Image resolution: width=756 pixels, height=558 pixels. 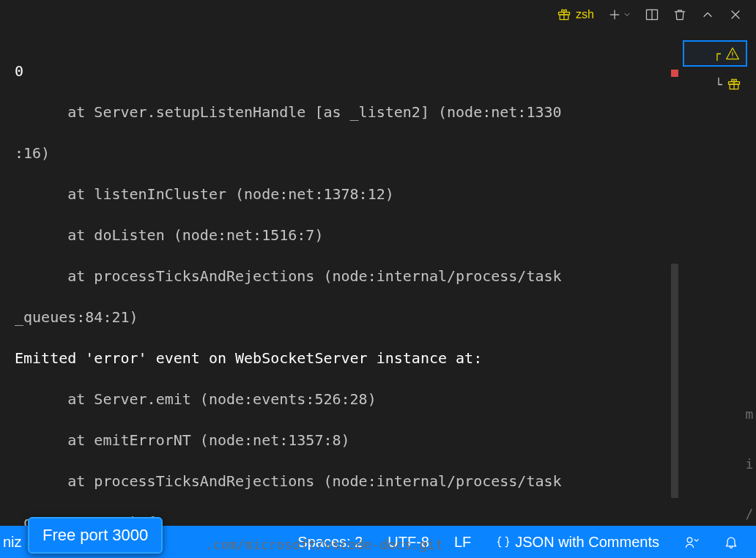 What do you see at coordinates (620, 15) in the screenshot?
I see `new-terminal-button` at bounding box center [620, 15].